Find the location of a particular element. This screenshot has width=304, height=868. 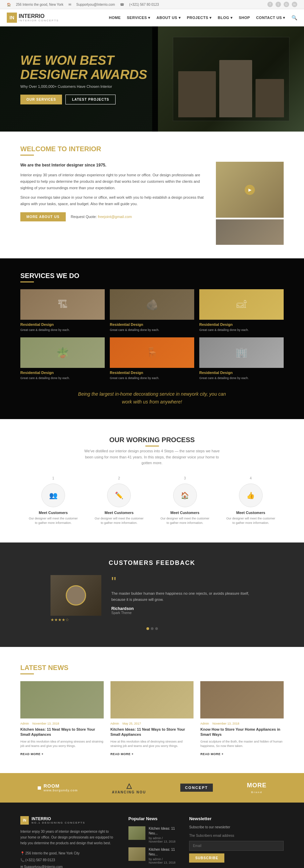

nav-home: HOME is located at coordinates (115, 18).